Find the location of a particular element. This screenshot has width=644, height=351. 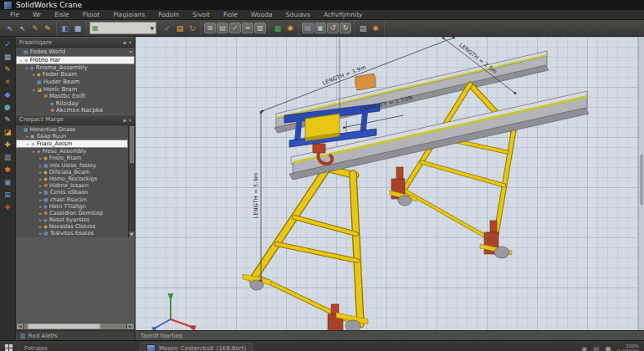

paste-icon: ▣ is located at coordinates (320, 28).